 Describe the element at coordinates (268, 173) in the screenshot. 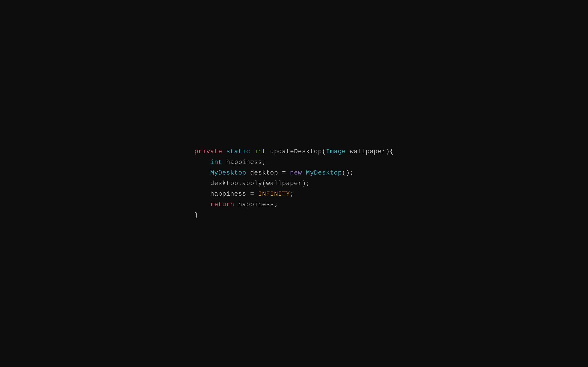

I see `code-token: desktop =` at that location.